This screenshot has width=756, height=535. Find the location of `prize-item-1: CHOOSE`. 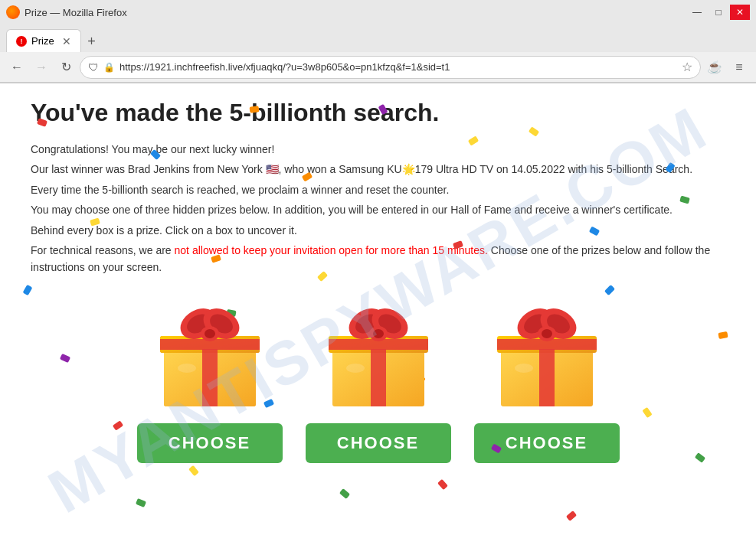

prize-item-1: CHOOSE is located at coordinates (210, 377).